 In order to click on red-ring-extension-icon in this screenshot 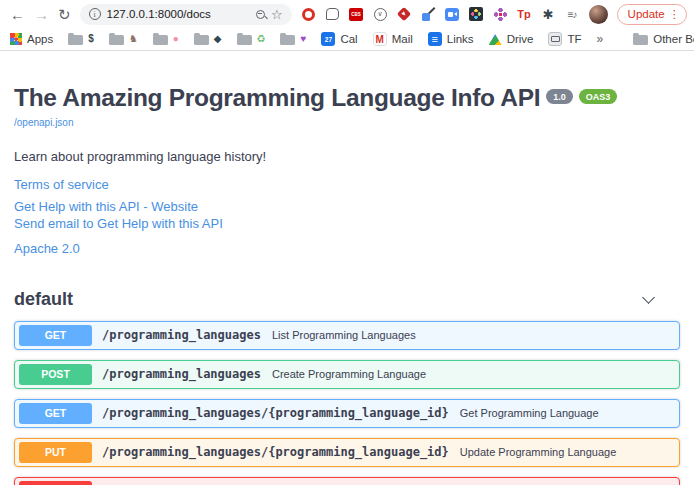, I will do `click(308, 14)`.